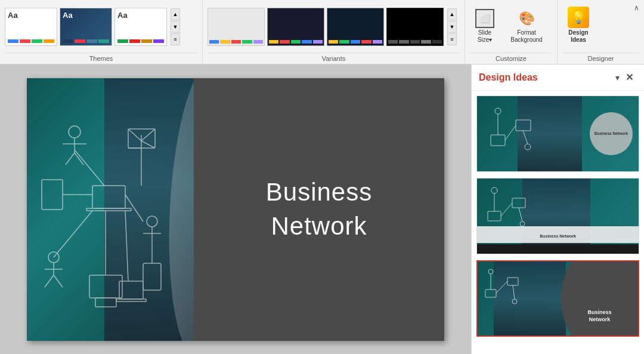  Describe the element at coordinates (630, 78) in the screenshot. I see `design-panel-close-button: ✕` at that location.